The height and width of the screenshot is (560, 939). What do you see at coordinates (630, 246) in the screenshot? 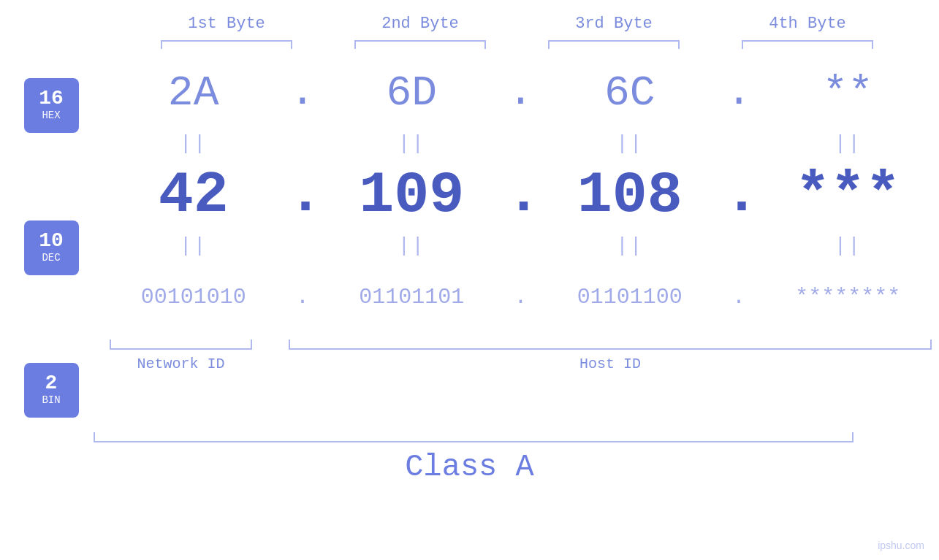
I see `equals-7: ||` at bounding box center [630, 246].